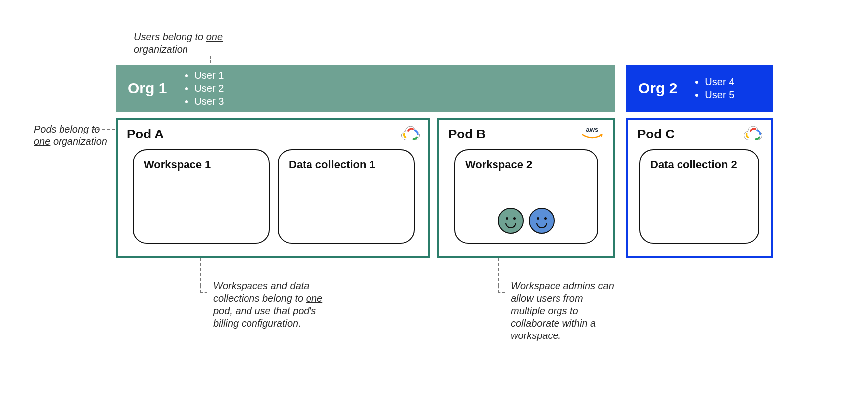 The image size is (868, 401). I want to click on org-1-title: Org 1, so click(147, 88).